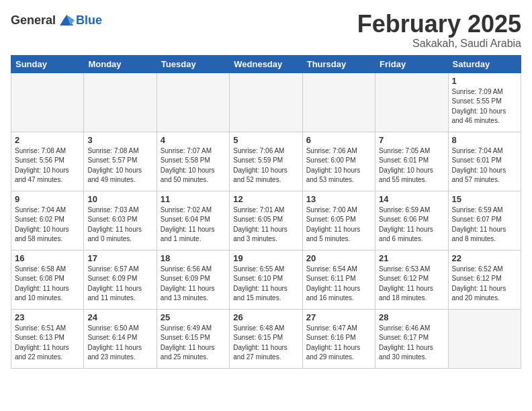 Image resolution: width=532 pixels, height=411 pixels. What do you see at coordinates (193, 140) in the screenshot?
I see `day-number: 4` at bounding box center [193, 140].